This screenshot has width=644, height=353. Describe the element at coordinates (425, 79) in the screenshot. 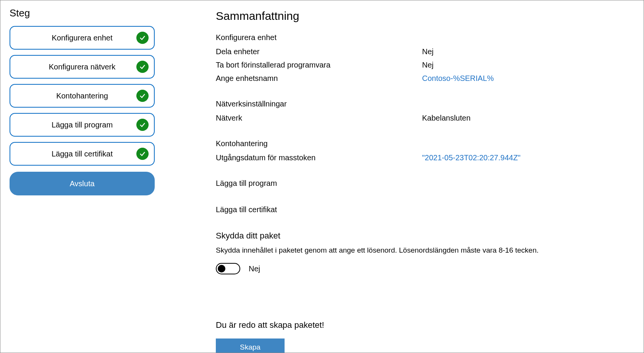

I see `row-device-name: Ange enhetsnamn Contoso-%SERIAL%` at that location.